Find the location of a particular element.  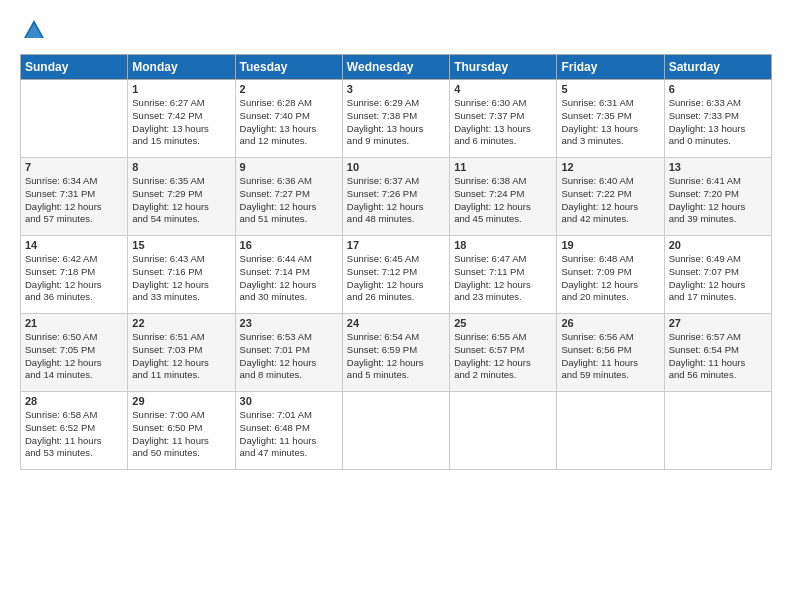

calendar-cell: 6Sunrise: 6:33 AM Sunset: 7:33 PM Daylig… is located at coordinates (718, 119).